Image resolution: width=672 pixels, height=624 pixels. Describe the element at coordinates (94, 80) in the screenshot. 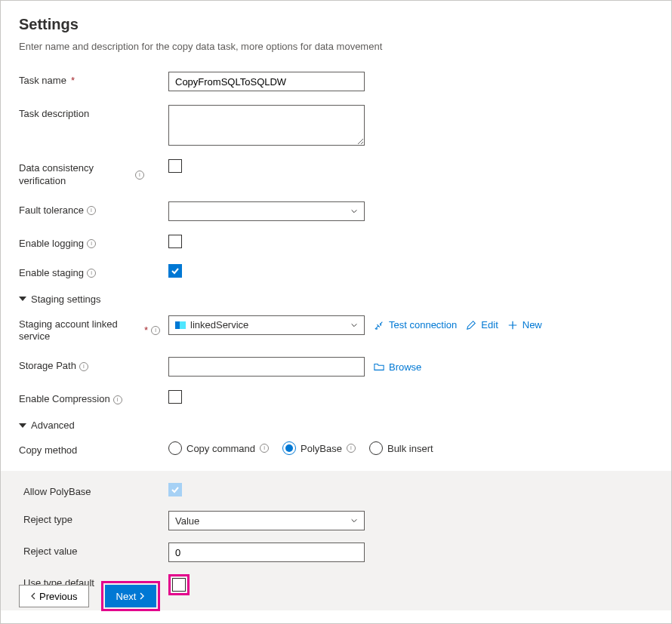

I see `task-name-label: Task name*` at that location.